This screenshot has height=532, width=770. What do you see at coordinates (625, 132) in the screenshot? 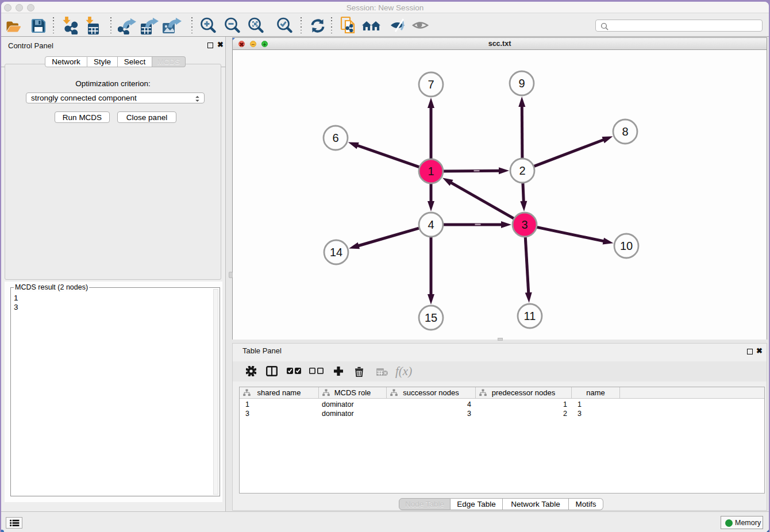
I see `svg-text: 8` at bounding box center [625, 132].